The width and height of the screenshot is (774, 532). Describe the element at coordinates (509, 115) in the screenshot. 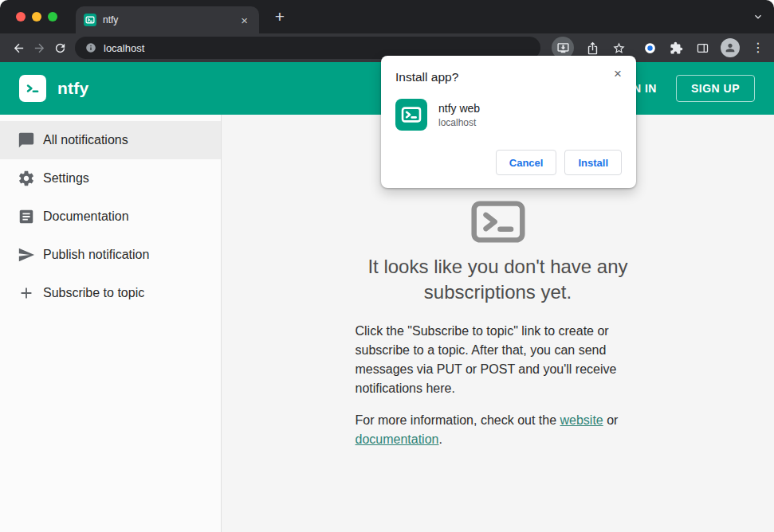

I see `dialog-app-row: ntfy web localhost` at that location.